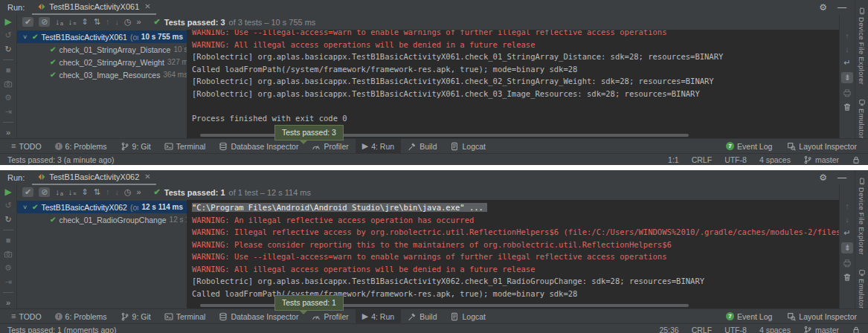 This screenshot has height=333, width=868. Describe the element at coordinates (102, 220) in the screenshot. I see `tree-row-test: ✔ check_01_RadioGroupChange 12 s 114 ms` at that location.